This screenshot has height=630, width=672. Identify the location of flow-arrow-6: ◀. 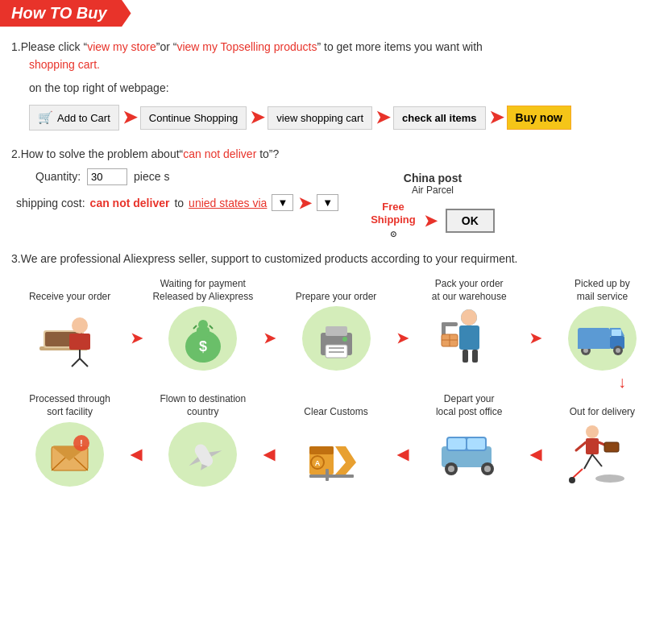
(403, 454).